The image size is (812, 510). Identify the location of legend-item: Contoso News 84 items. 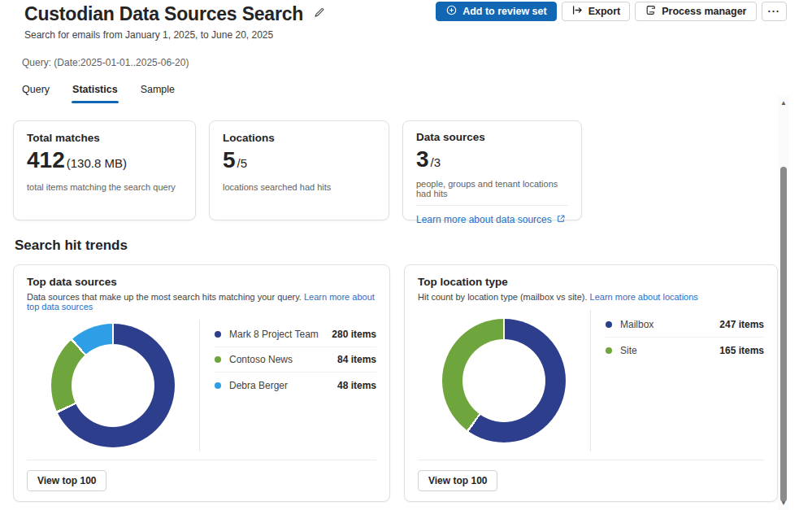
(296, 360).